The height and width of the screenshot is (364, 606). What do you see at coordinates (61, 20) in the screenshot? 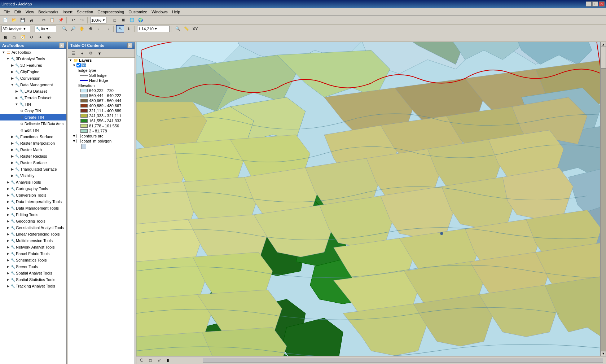
I see `paste-btn: 📌` at bounding box center [61, 20].